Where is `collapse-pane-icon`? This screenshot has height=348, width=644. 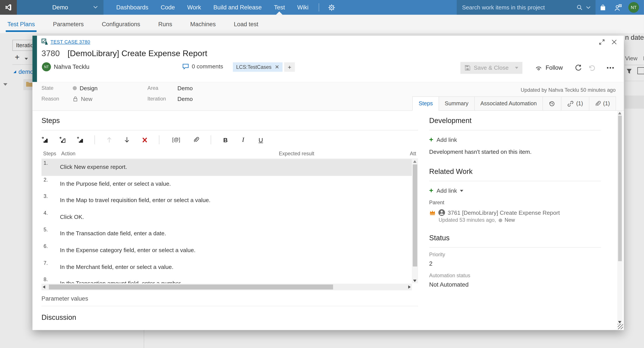
collapse-pane-icon is located at coordinates (6, 85).